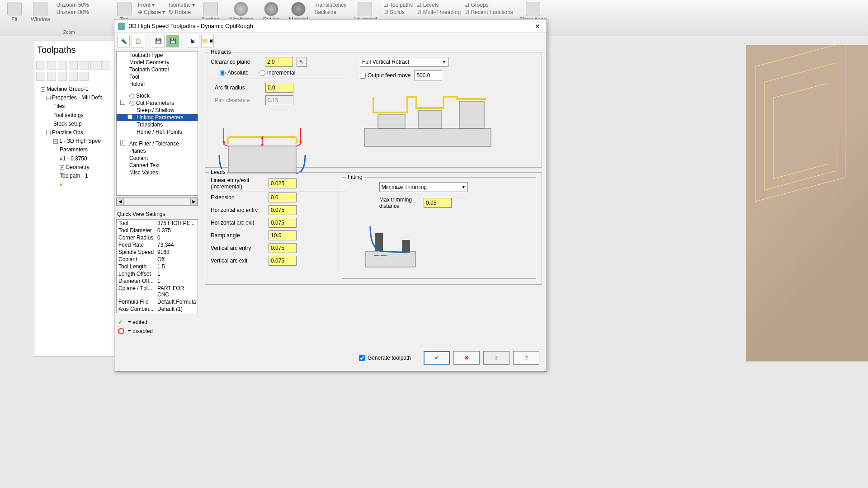 Image resolution: width=868 pixels, height=488 pixels. I want to click on retract-type-dropdown: Full Vertical Retract▼, so click(404, 62).